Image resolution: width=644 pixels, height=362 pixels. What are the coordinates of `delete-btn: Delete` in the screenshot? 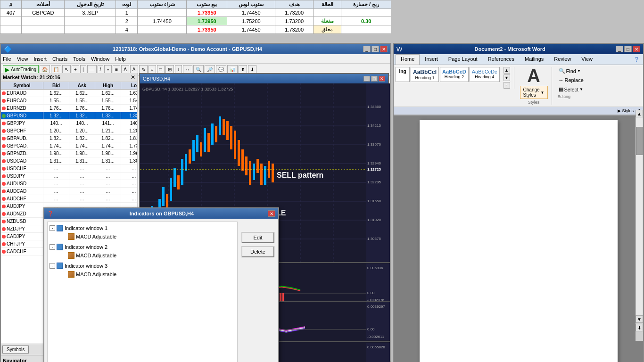 It's located at (258, 252).